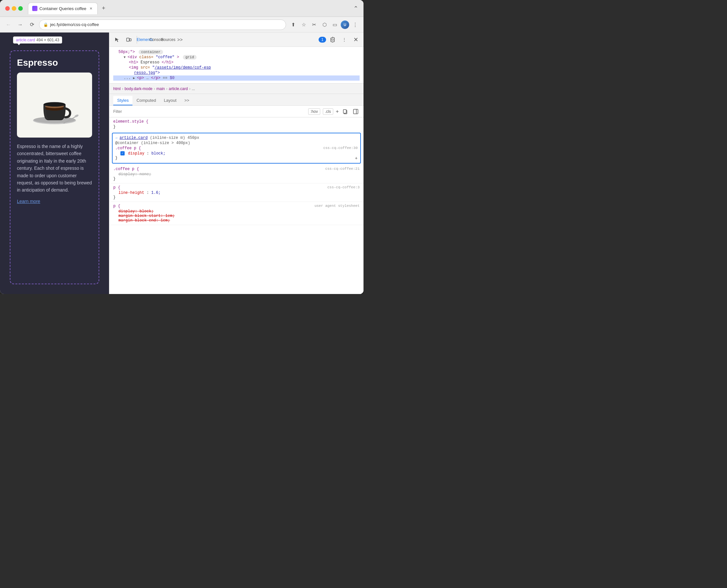 Image resolution: width=727 pixels, height=588 pixels. Describe the element at coordinates (117, 89) in the screenshot. I see `bc-html: html` at that location.